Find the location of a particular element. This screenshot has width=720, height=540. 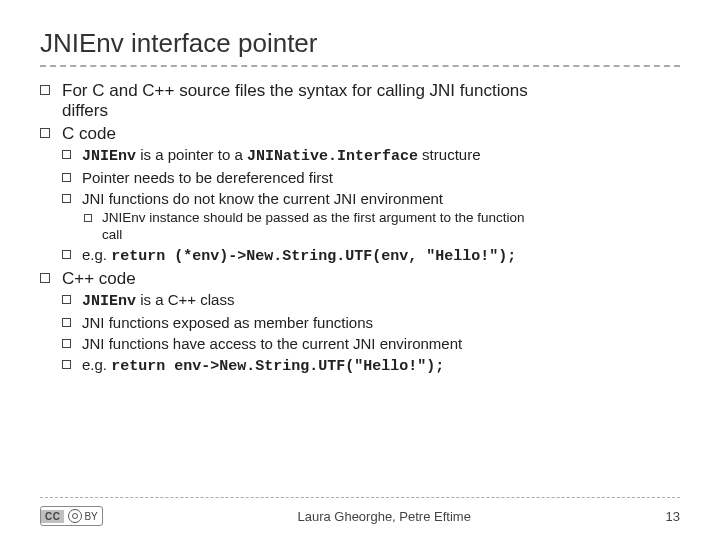

text: JNI functions do not know the current JN… is located at coordinates (262, 198).